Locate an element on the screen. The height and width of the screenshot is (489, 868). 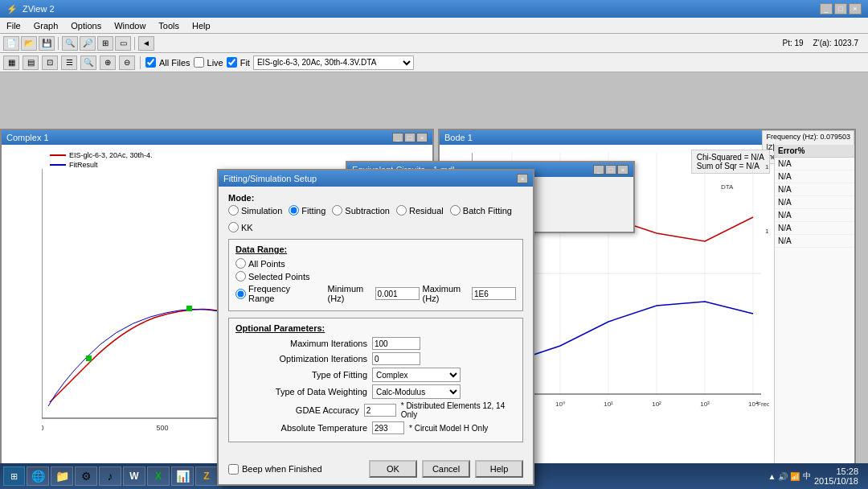
mode-fitting: Fitting is located at coordinates (307, 211).